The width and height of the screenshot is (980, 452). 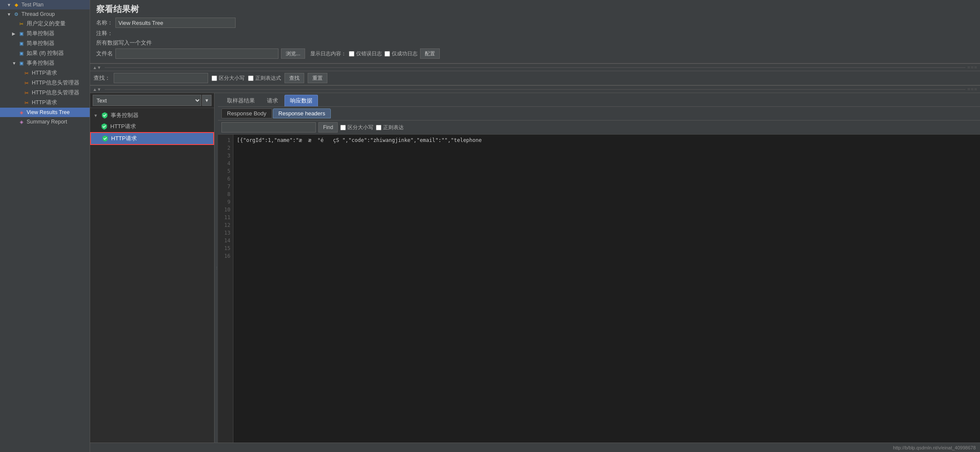 I want to click on sidebar-item-if-ctrl: ▣ 如果 (If) 控制器, so click(x=45, y=53).